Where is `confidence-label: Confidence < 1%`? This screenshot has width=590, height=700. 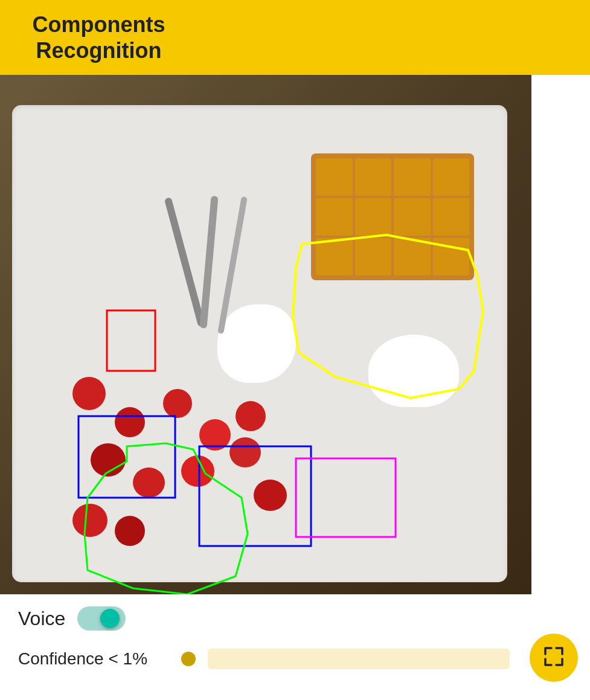
confidence-label: Confidence < 1% is located at coordinates (94, 659).